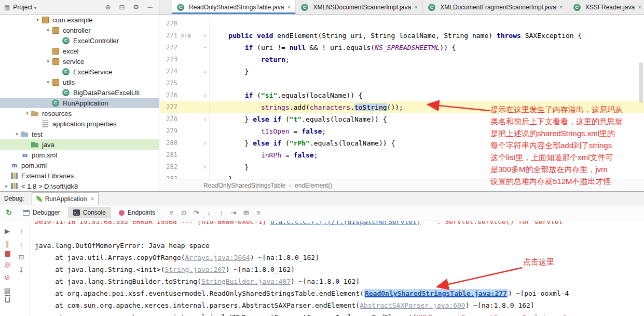 This screenshot has height=316, width=644. What do you see at coordinates (171, 213) in the screenshot?
I see `layout-settings-icon: ≡` at bounding box center [171, 213].